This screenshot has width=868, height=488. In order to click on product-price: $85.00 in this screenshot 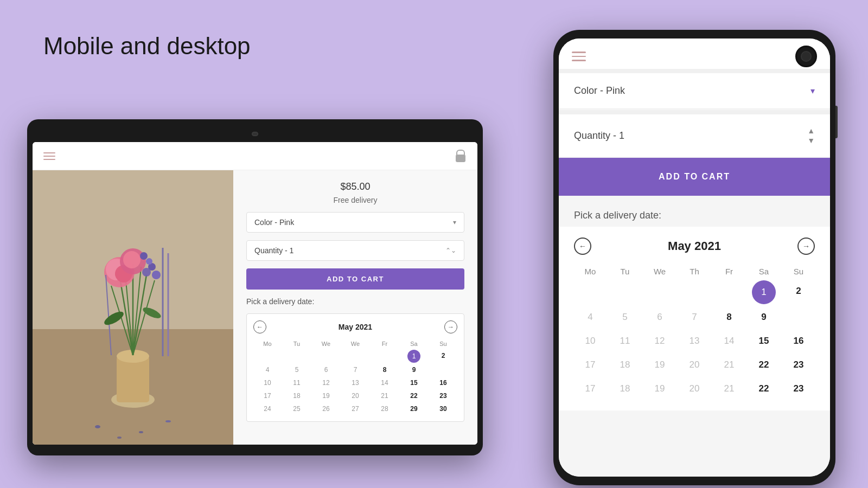, I will do `click(355, 187)`.